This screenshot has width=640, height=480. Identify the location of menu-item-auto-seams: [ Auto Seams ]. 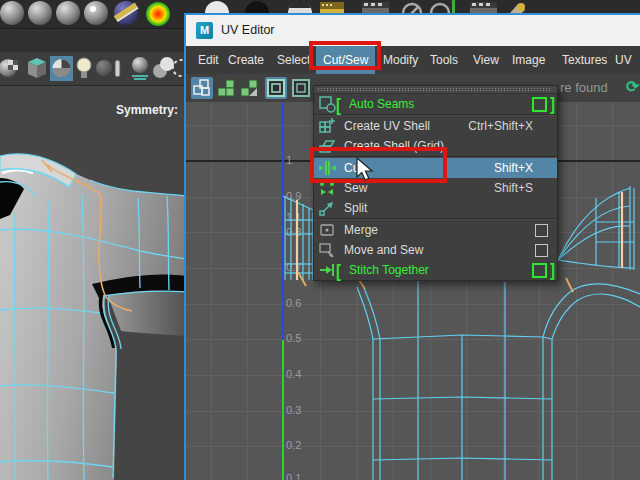
(436, 104).